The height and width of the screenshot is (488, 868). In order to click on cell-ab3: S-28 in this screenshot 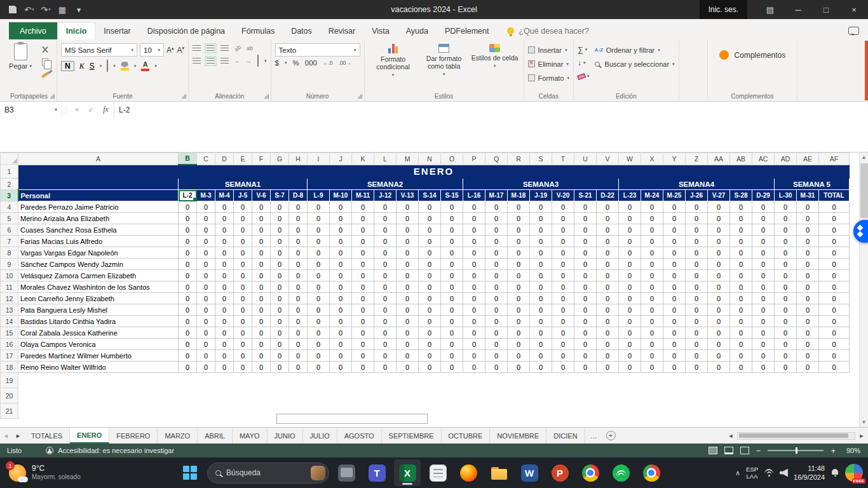, I will do `click(741, 196)`.